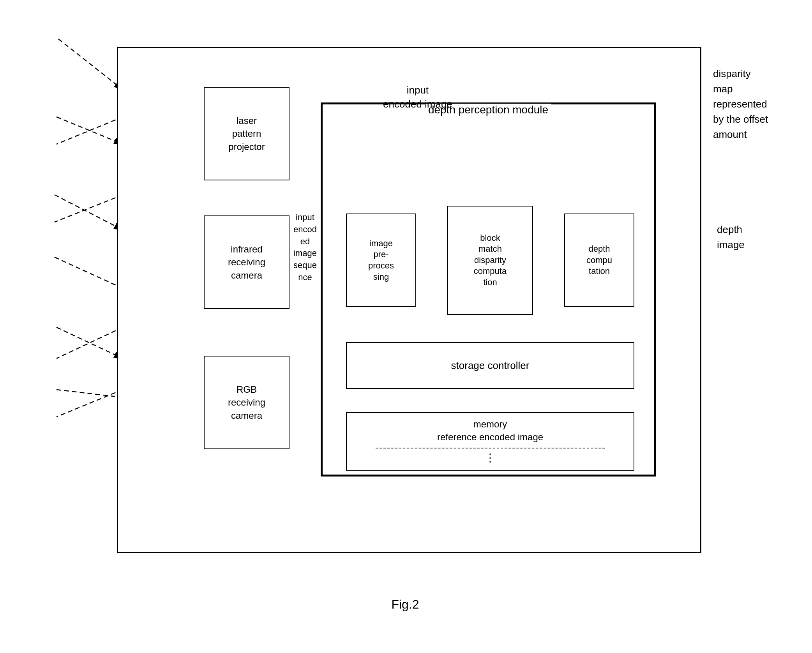 This screenshot has width=812, height=653. I want to click on depth-computation-label: depthcomputation, so click(599, 260).